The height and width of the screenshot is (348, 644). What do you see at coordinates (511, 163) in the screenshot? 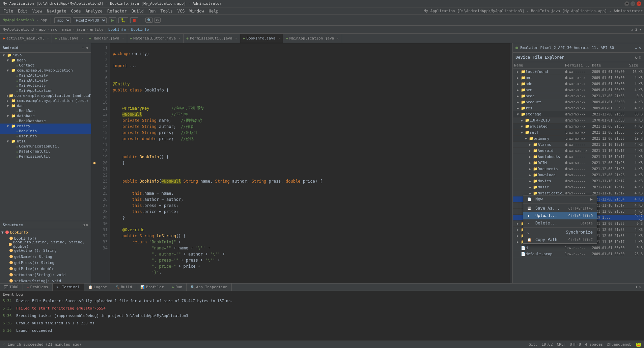
I see `editor-scrollbar` at bounding box center [511, 163].